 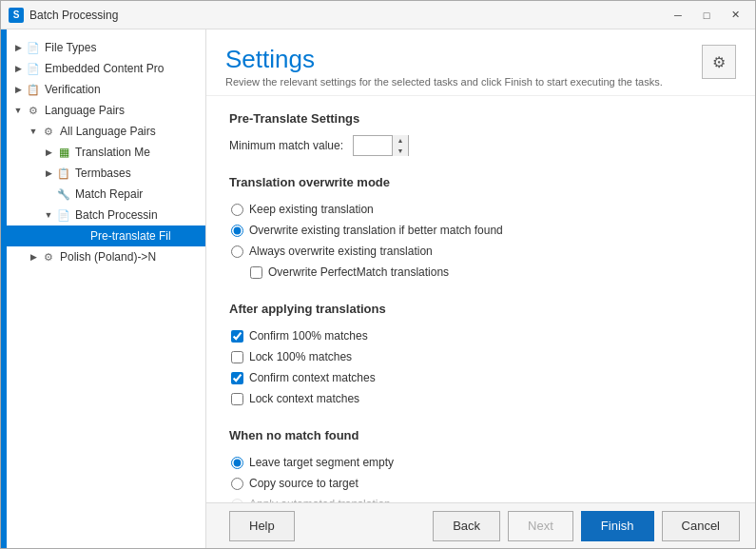 What do you see at coordinates (481, 272) in the screenshot?
I see `overwrite-perfectmatch-row: Overwrite PerfectMatch translations` at bounding box center [481, 272].